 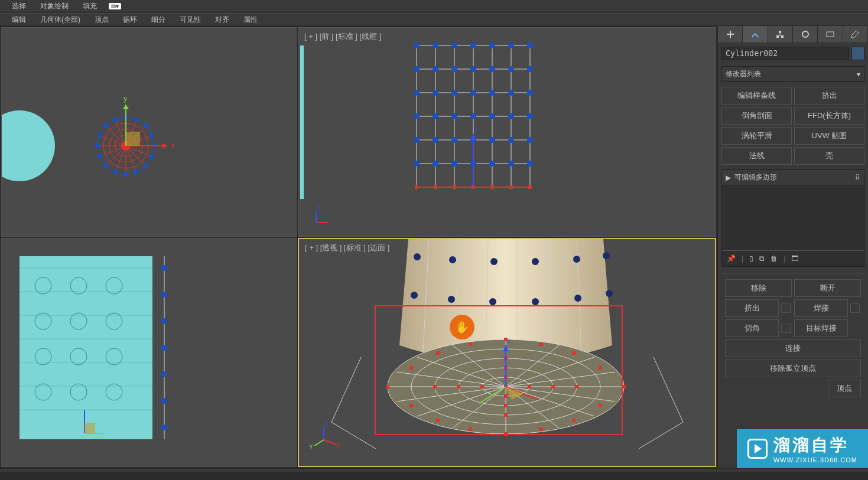 I want to click on pin-icon: 📌, so click(x=732, y=259).